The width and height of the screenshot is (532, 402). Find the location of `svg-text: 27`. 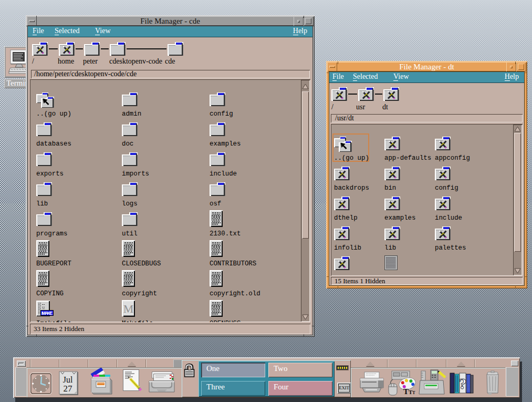

svg-text: 27 is located at coordinates (68, 389).